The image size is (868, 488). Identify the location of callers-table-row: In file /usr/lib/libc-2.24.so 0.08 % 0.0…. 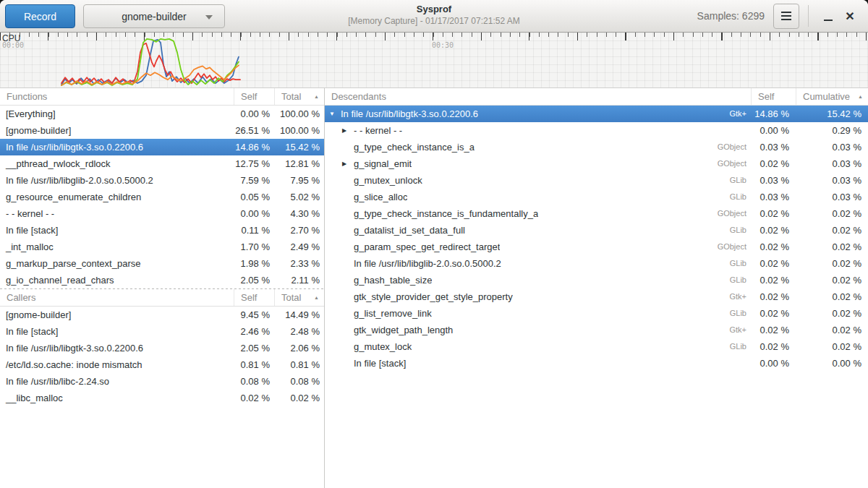
(162, 382).